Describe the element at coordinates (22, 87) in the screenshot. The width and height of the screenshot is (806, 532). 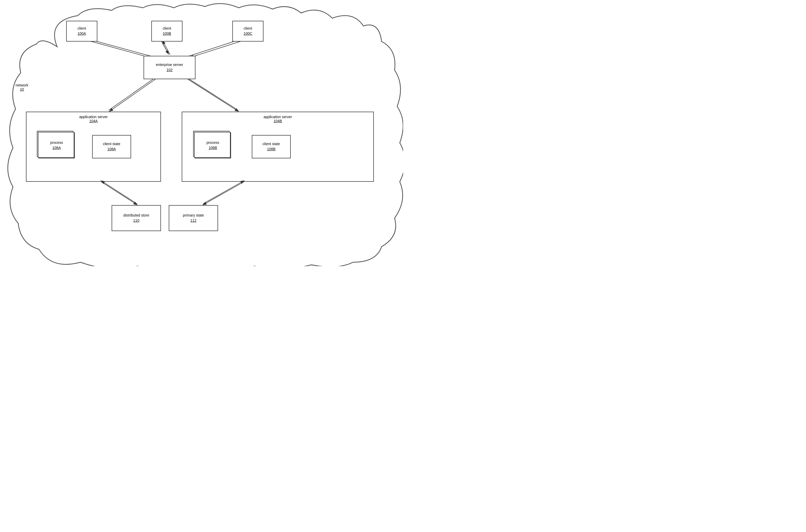
I see `network-label: network 10` at that location.